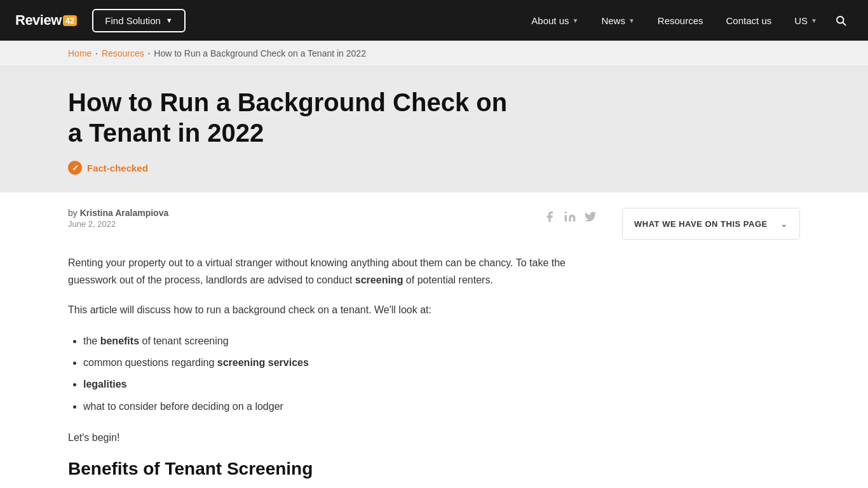  What do you see at coordinates (46, 20) in the screenshot?
I see `site-logo: Review42` at bounding box center [46, 20].